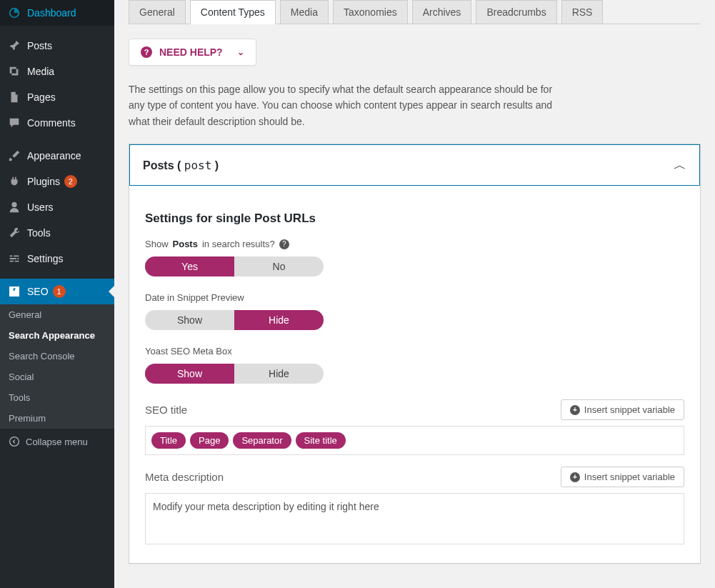 This screenshot has height=588, width=715. Describe the element at coordinates (414, 352) in the screenshot. I see `meta-box-label: Yoast SEO Meta Box` at that location.